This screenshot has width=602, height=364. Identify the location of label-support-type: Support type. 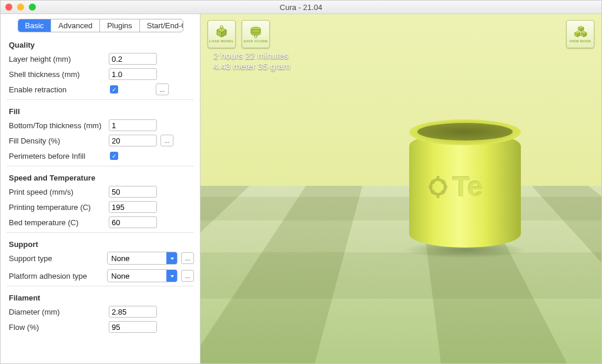
(56, 259).